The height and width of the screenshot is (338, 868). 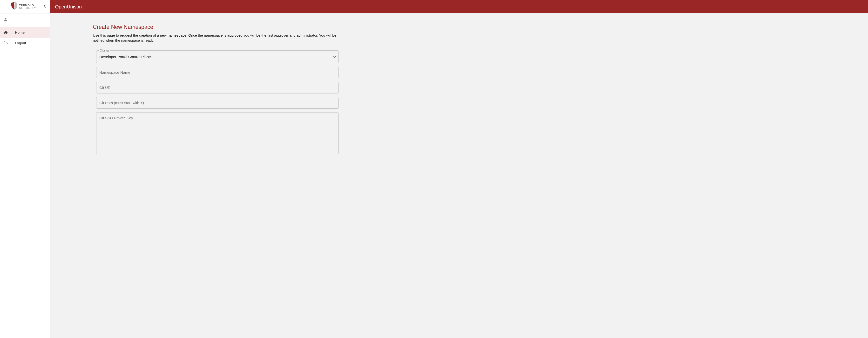 I want to click on namespace-name-input, so click(x=217, y=73).